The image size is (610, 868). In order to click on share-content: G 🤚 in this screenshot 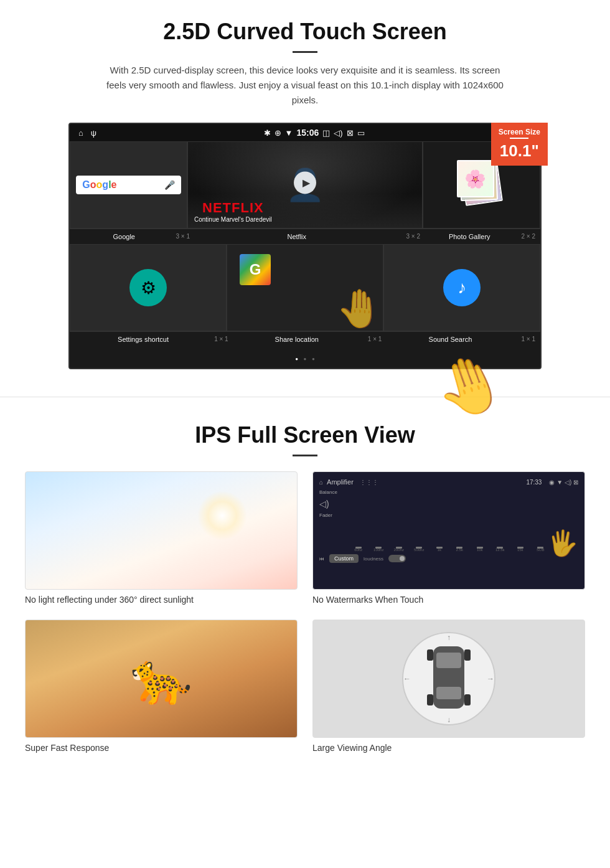, I will do `click(305, 288)`.